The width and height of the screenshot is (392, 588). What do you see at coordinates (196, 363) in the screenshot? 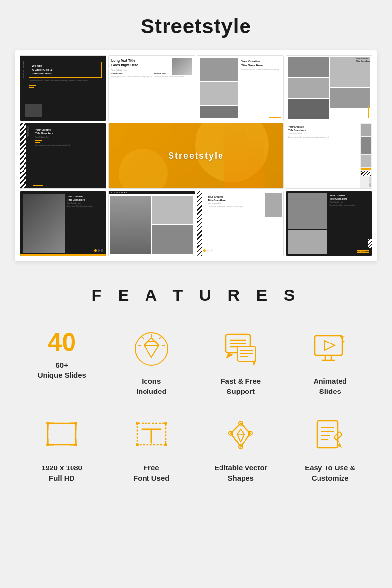
I see `features-row-1: 40 60+Unique Slides` at bounding box center [196, 363].